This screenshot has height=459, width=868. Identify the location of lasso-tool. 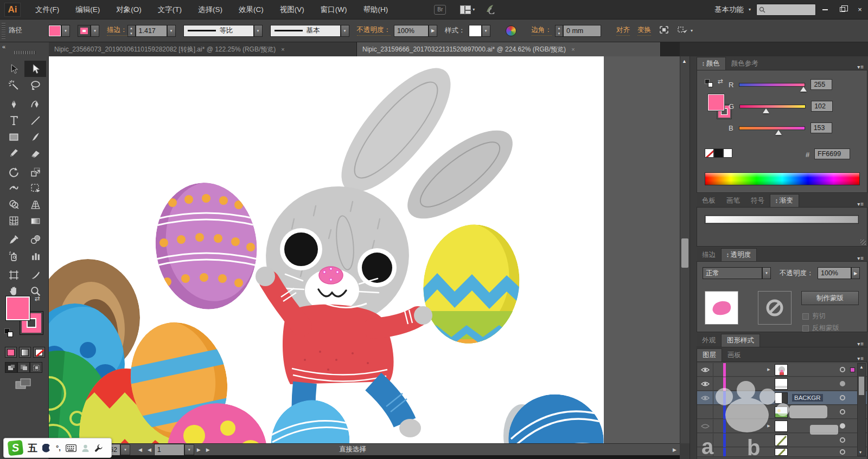
(35, 85).